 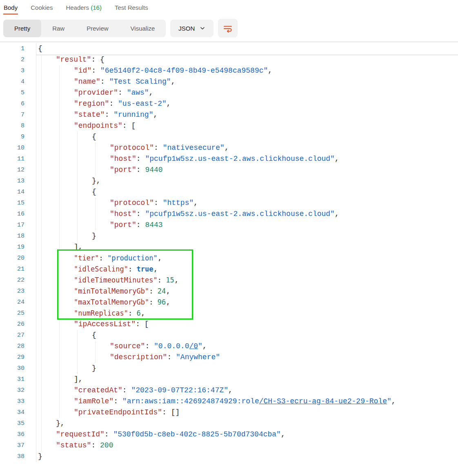 I want to click on code-token: "source", so click(x=127, y=346).